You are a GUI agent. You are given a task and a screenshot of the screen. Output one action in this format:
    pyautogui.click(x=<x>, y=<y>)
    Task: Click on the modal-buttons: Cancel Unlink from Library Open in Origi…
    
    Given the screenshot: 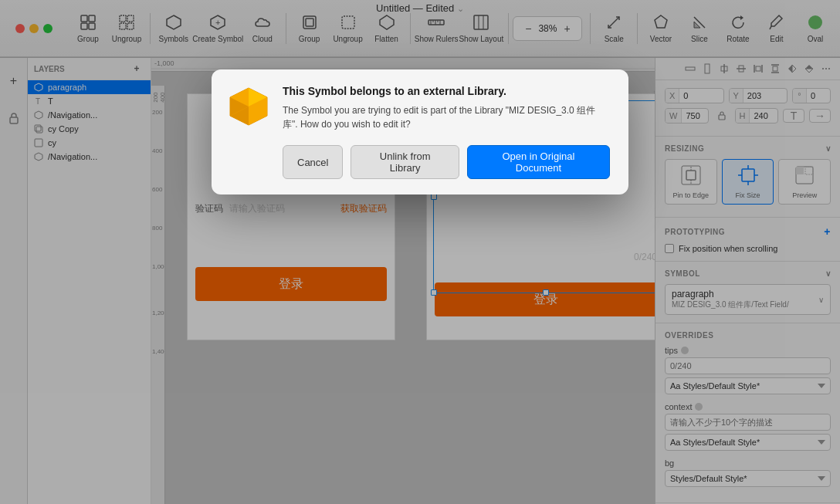 What is the action you would take?
    pyautogui.click(x=446, y=162)
    